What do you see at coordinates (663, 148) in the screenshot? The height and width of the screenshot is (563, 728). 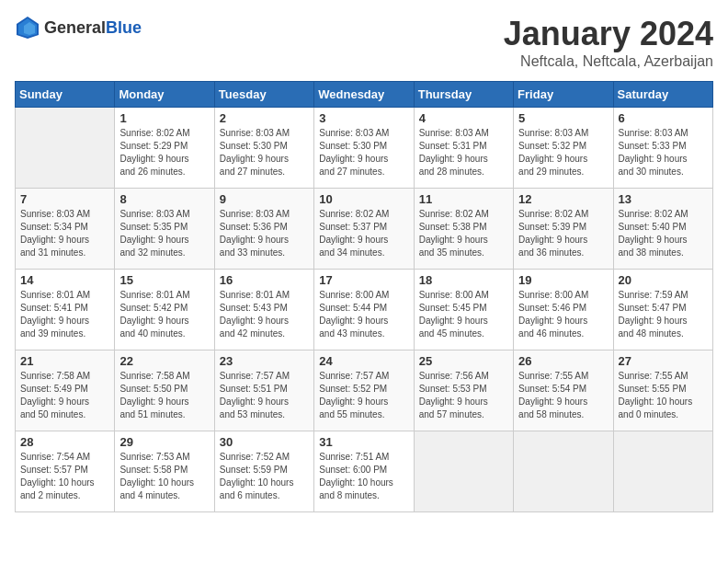 I see `calendar-day-cell: 6Sunrise: 8:03 AM Sunset: 5:33 PM Daylig…` at bounding box center [663, 148].